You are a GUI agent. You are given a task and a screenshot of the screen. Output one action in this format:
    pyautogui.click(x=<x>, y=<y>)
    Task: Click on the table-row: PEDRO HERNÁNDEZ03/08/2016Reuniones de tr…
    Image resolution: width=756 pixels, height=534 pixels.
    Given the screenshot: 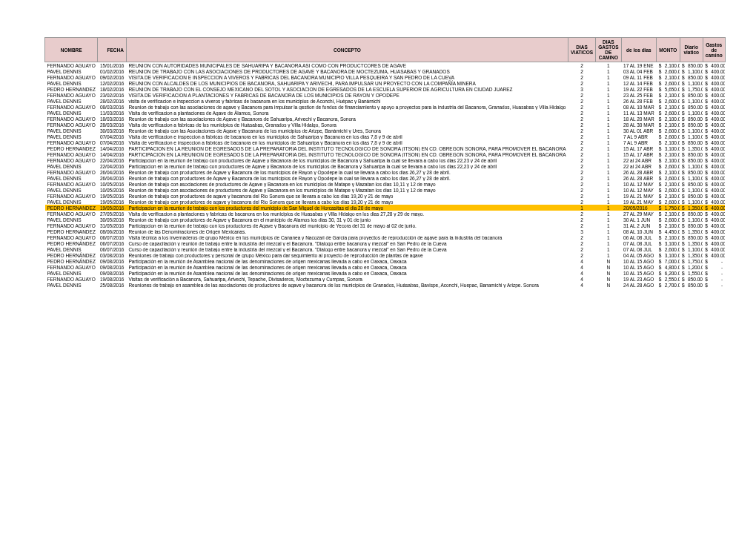 What is the action you would take?
    pyautogui.click(x=385, y=255)
    